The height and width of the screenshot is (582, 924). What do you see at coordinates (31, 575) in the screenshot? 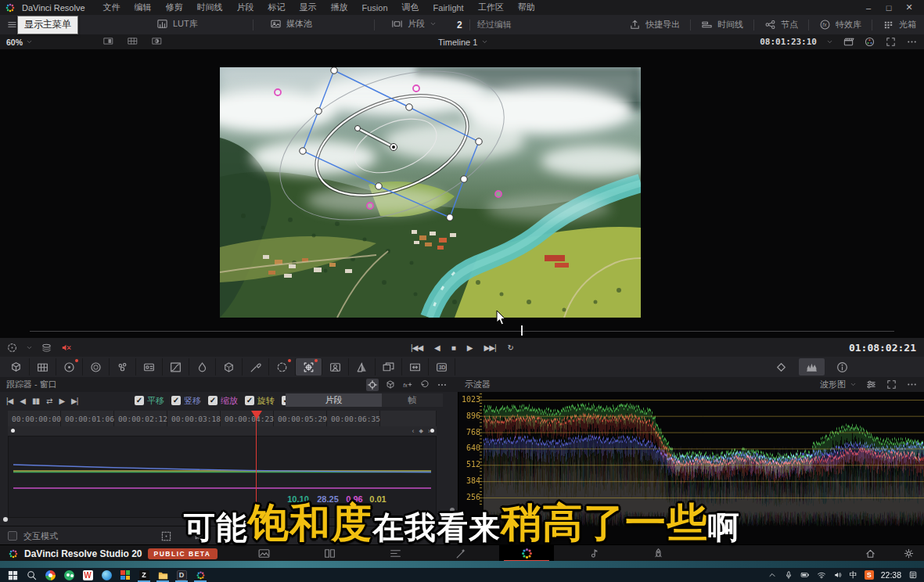
I see `search-button` at bounding box center [31, 575].